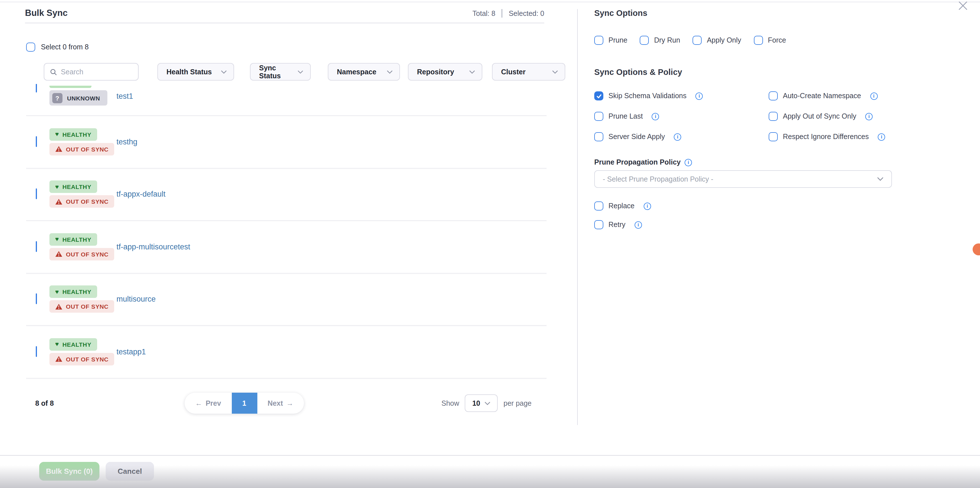  I want to click on filter-namespace: Namespace, so click(364, 72).